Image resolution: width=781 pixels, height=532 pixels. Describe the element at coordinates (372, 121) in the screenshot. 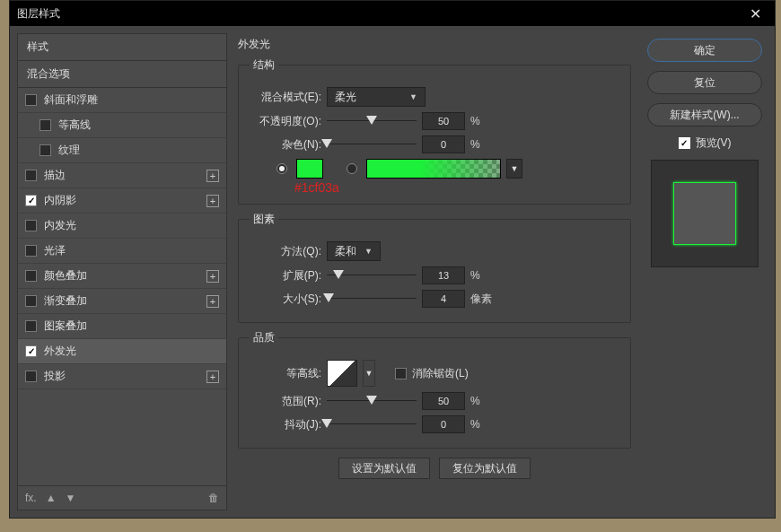

I see `opacity-slider` at that location.